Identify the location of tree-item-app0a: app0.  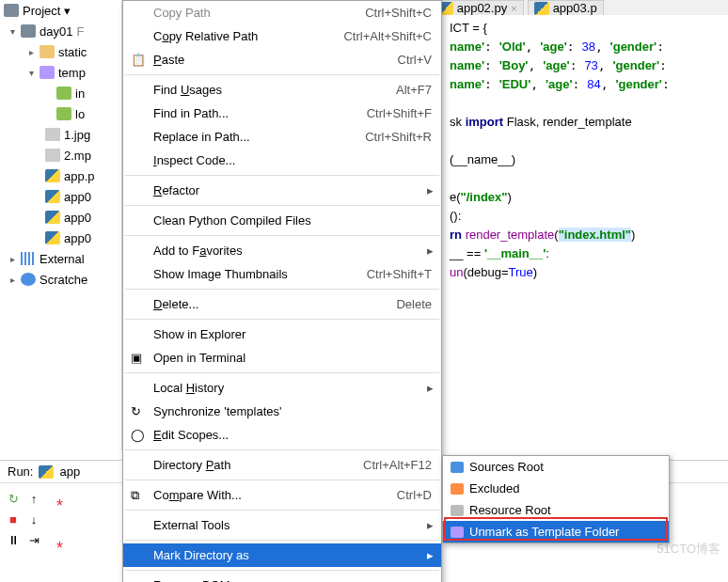
(60, 197).